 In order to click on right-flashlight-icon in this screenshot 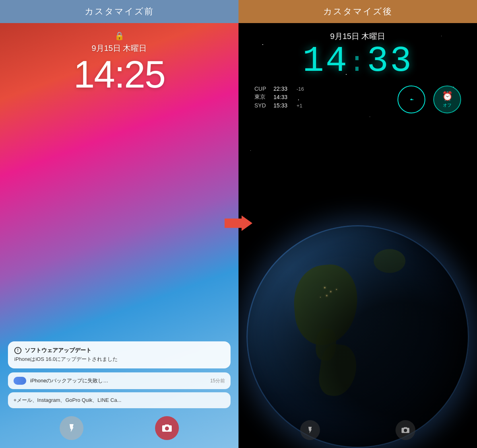, I will do `click(310, 430)`.